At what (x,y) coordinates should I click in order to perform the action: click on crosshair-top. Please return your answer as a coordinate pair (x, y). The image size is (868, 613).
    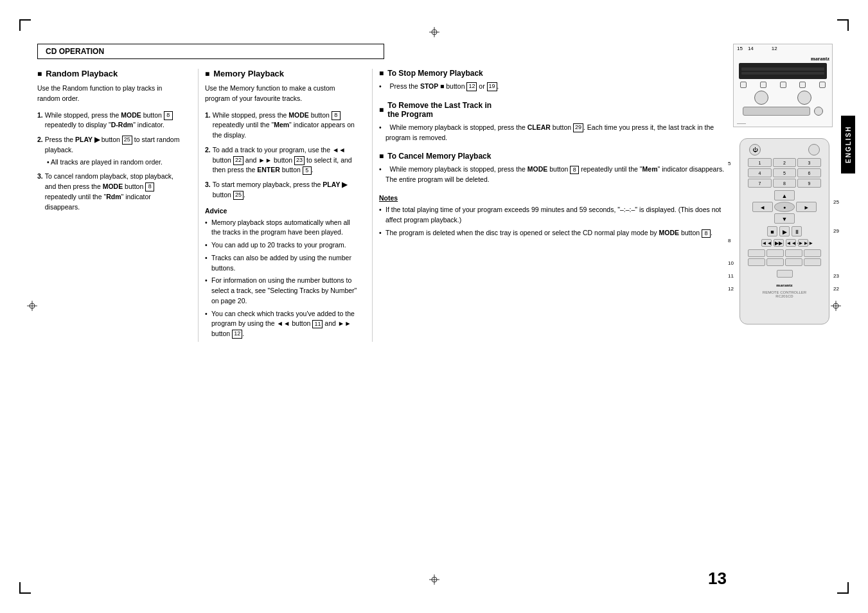
    Looking at the image, I should click on (434, 33).